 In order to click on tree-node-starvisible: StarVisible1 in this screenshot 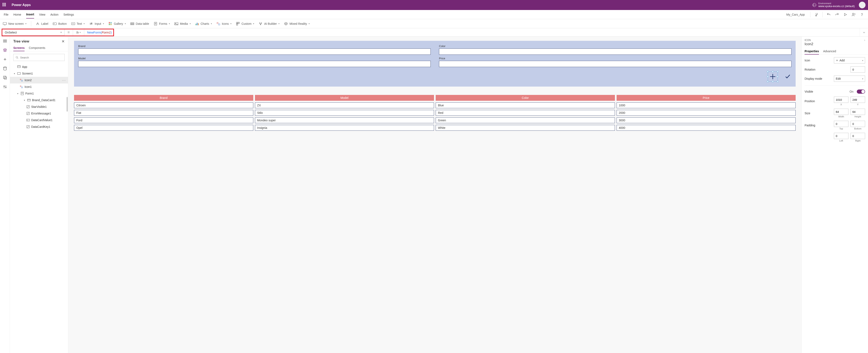, I will do `click(39, 107)`.